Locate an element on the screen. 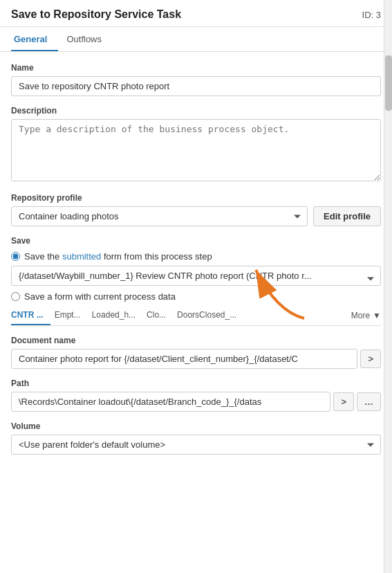 The height and width of the screenshot is (573, 392). document-name-expand-button: > is located at coordinates (371, 358).